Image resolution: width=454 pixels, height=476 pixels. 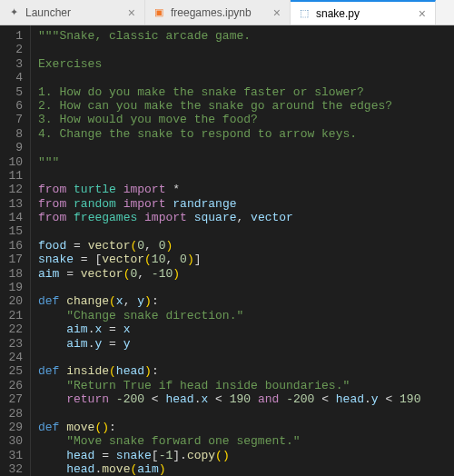 I want to click on code-line: def move():, so click(x=229, y=427).